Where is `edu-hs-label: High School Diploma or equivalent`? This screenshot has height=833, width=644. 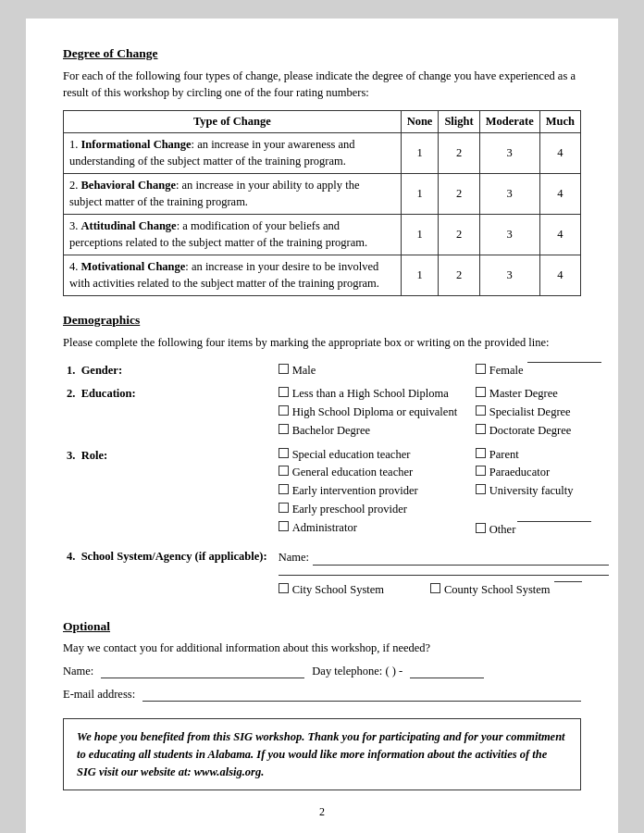
edu-hs-label: High School Diploma or equivalent is located at coordinates (375, 413).